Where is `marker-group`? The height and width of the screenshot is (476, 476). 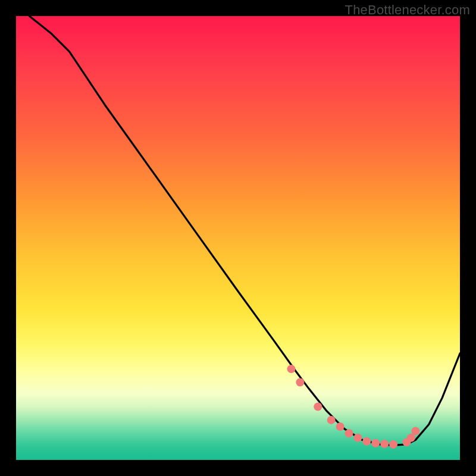 marker-group is located at coordinates (353, 407).